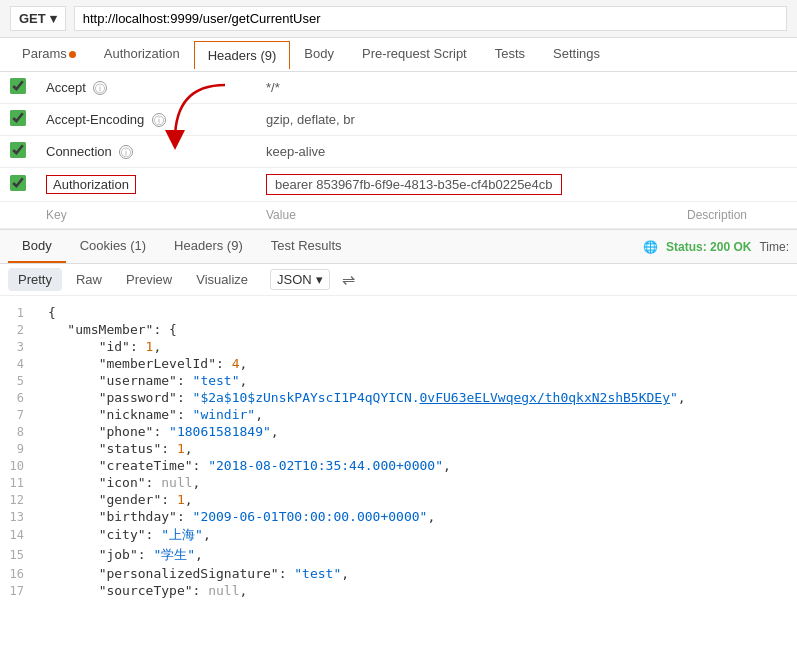  What do you see at coordinates (35, 280) in the screenshot?
I see `resp-tab-pretty: Pretty` at bounding box center [35, 280].